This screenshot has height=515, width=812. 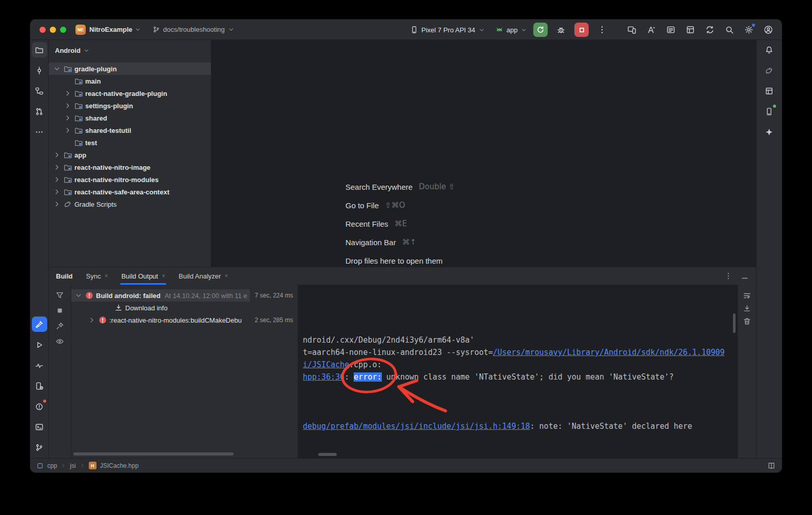 What do you see at coordinates (130, 93) in the screenshot?
I see `project-tree-item-react-native-gradle-plugin: react-native-gradle-plugin` at bounding box center [130, 93].